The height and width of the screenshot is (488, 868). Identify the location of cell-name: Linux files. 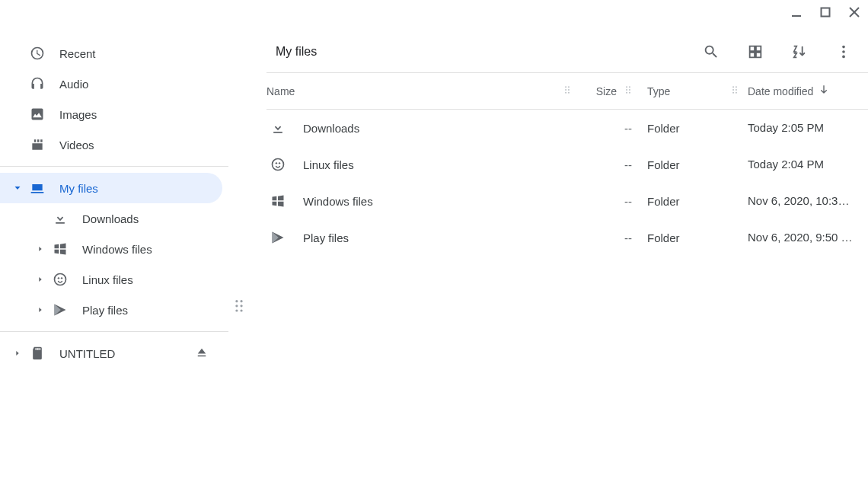
(329, 164).